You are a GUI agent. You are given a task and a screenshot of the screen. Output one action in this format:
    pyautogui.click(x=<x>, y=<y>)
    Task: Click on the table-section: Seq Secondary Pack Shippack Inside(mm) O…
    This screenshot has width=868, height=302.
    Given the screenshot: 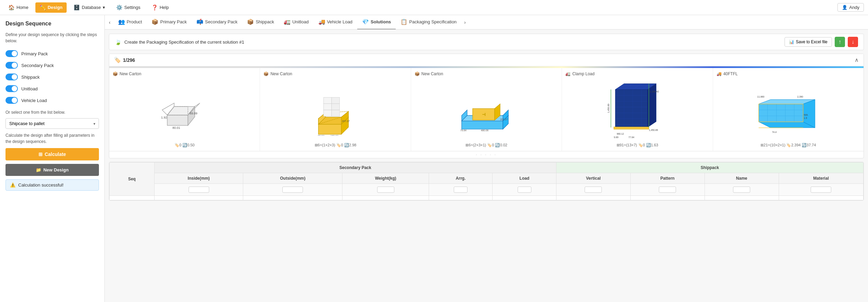 What is the action you would take?
    pyautogui.click(x=486, y=181)
    